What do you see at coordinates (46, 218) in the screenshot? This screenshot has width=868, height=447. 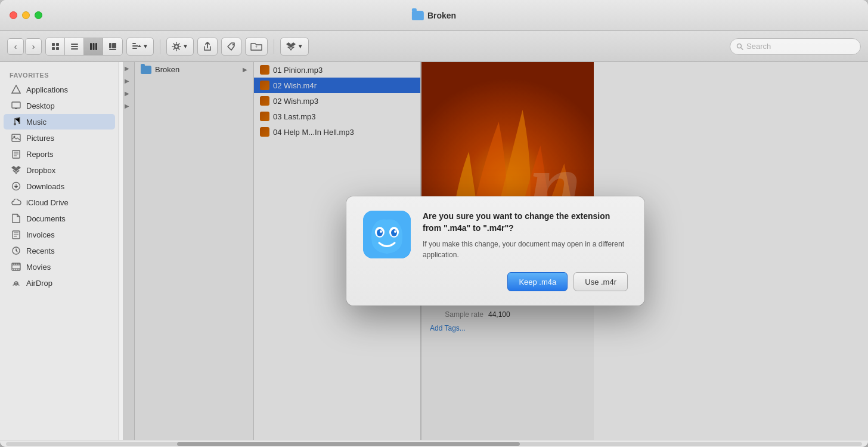 I see `sidebar-label-documents: Documents` at bounding box center [46, 218].